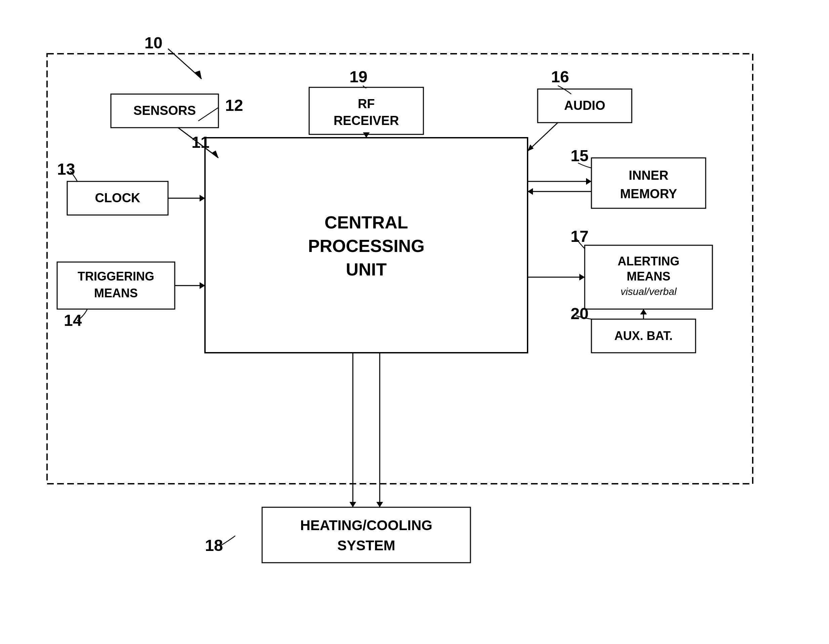  I want to click on svg-text: HEATING/COOLING, so click(366, 525).